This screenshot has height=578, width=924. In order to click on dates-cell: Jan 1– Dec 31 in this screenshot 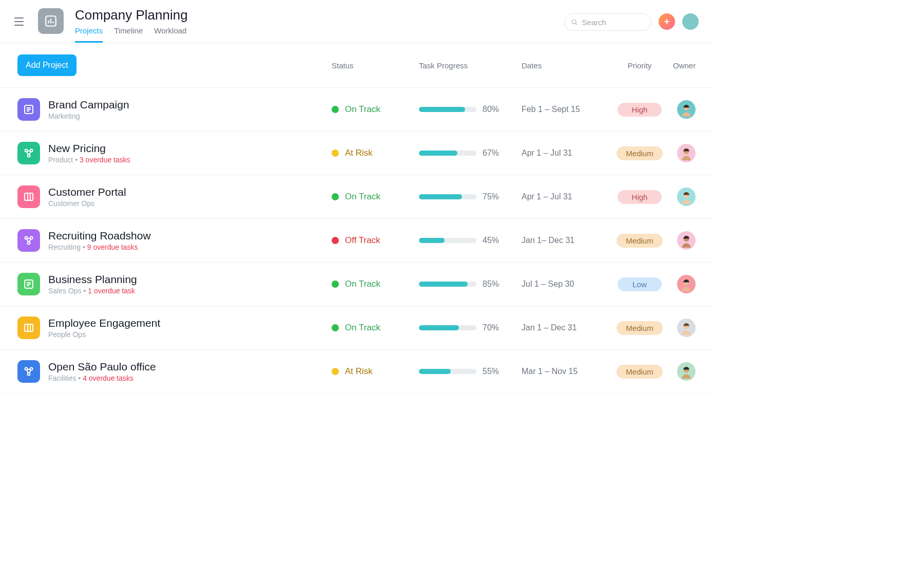, I will do `click(564, 240)`.